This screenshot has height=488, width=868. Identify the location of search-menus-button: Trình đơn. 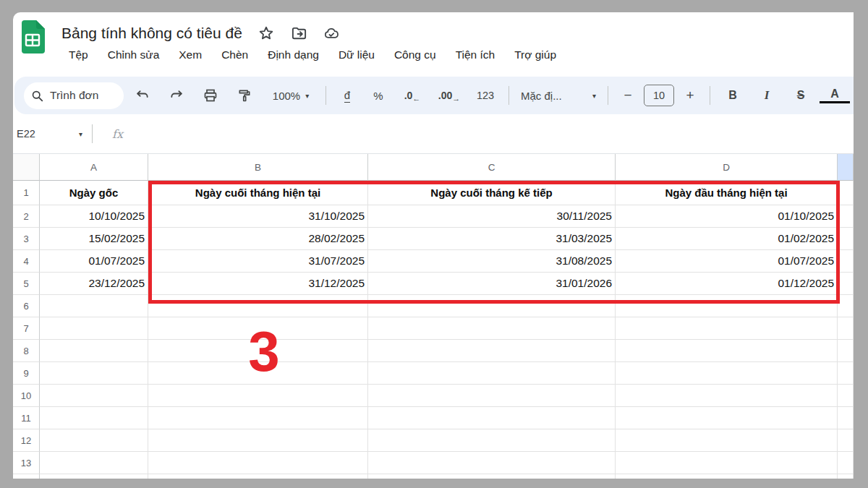
(74, 95).